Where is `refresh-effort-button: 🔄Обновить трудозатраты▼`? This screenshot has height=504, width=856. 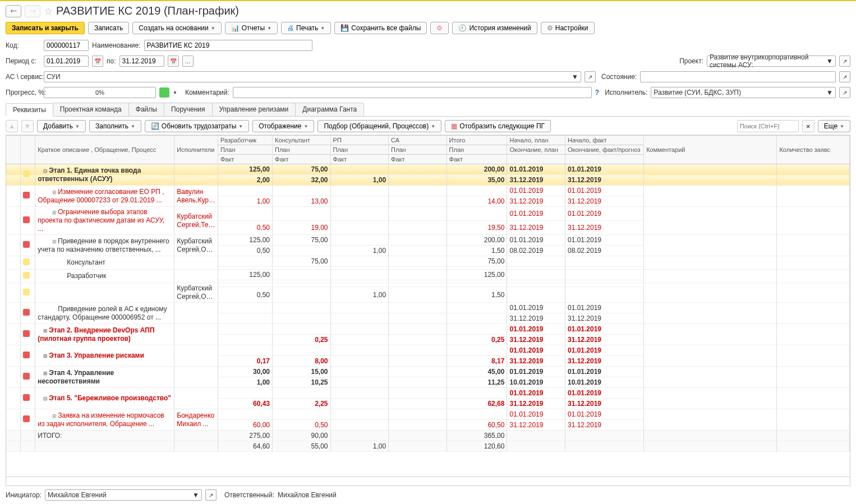 refresh-effort-button: 🔄Обновить трудозатраты▼ is located at coordinates (197, 126).